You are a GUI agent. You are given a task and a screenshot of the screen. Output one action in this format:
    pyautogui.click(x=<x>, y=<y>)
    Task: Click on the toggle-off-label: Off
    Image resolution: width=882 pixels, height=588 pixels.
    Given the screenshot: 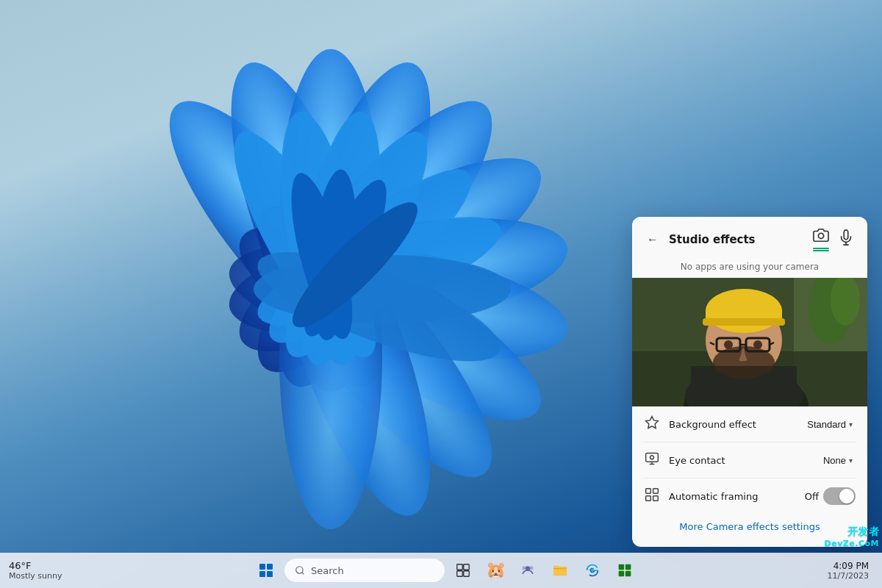 What is the action you would take?
    pyautogui.click(x=811, y=497)
    